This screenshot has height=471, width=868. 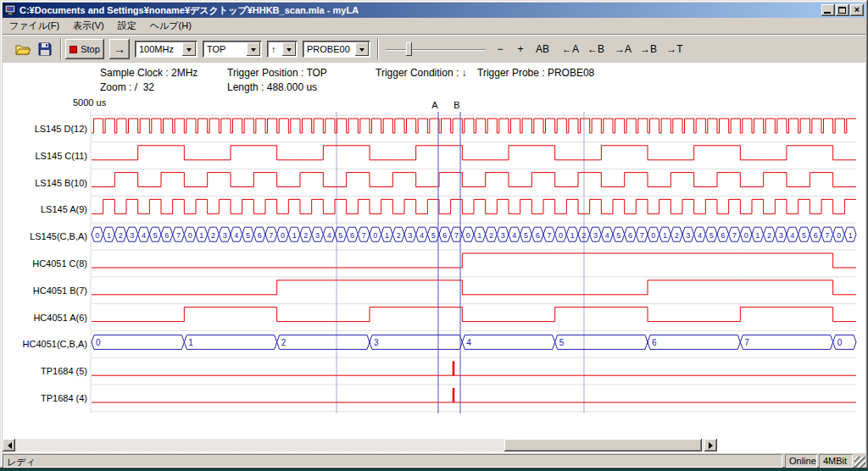 What do you see at coordinates (500, 49) in the screenshot?
I see `zoom-out-button: −` at bounding box center [500, 49].